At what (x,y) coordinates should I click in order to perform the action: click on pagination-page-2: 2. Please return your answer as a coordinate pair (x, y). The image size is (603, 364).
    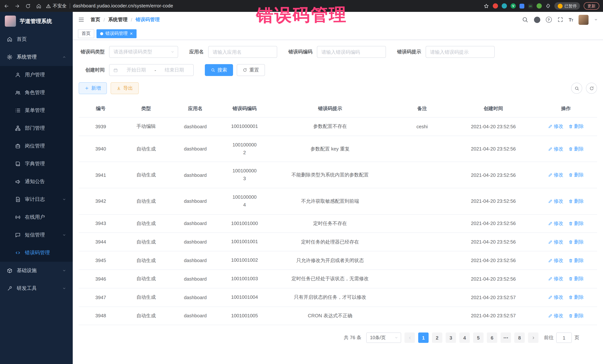
    Looking at the image, I should click on (437, 338).